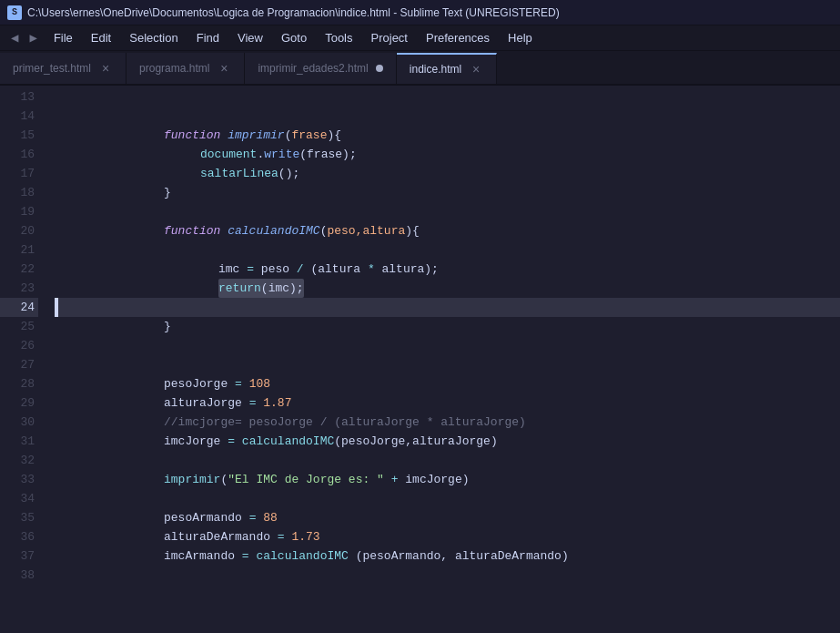  What do you see at coordinates (64, 68) in the screenshot?
I see `tab-primer-test: primer_test.html ×` at bounding box center [64, 68].